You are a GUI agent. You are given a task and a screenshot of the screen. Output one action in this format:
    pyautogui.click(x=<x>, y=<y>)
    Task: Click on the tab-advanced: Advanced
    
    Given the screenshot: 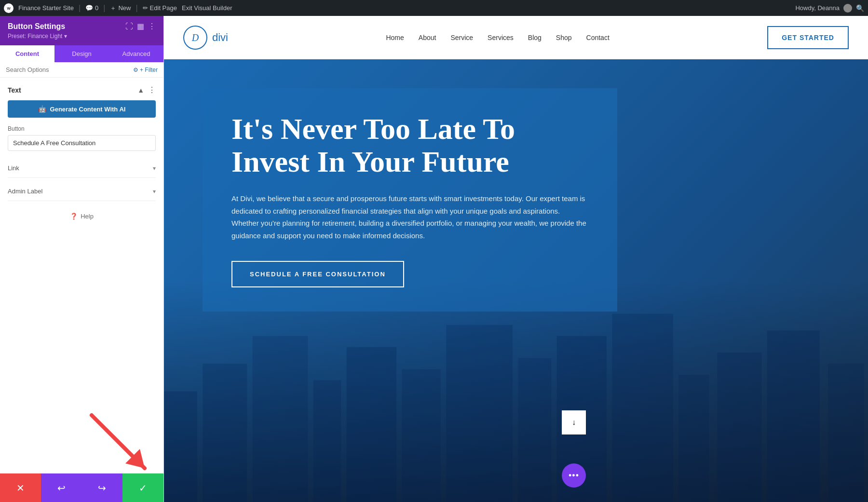 What is the action you would take?
    pyautogui.click(x=136, y=54)
    